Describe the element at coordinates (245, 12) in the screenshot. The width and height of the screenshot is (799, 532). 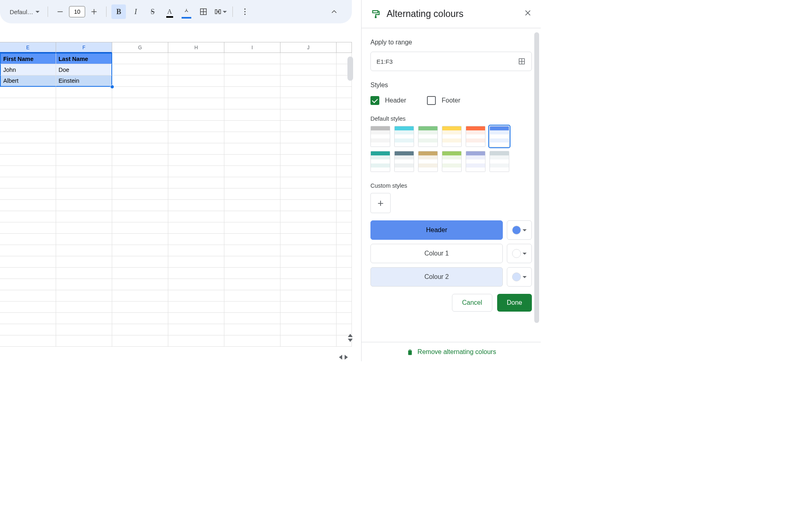
I see `more-button` at that location.